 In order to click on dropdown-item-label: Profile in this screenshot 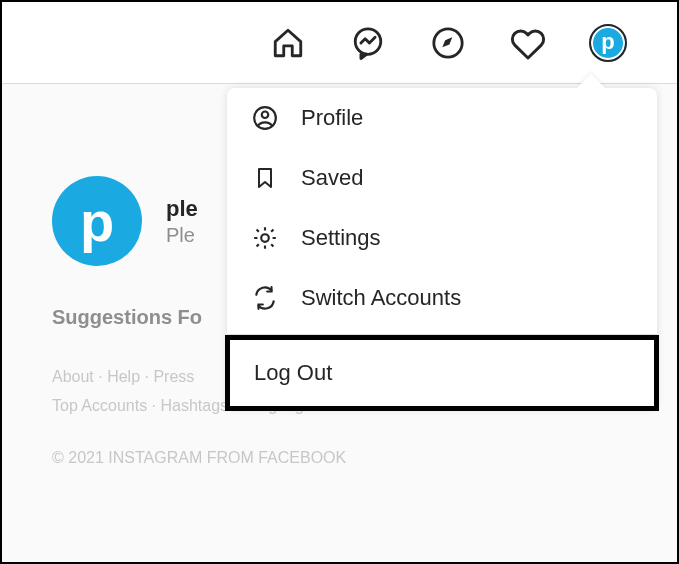, I will do `click(332, 118)`.